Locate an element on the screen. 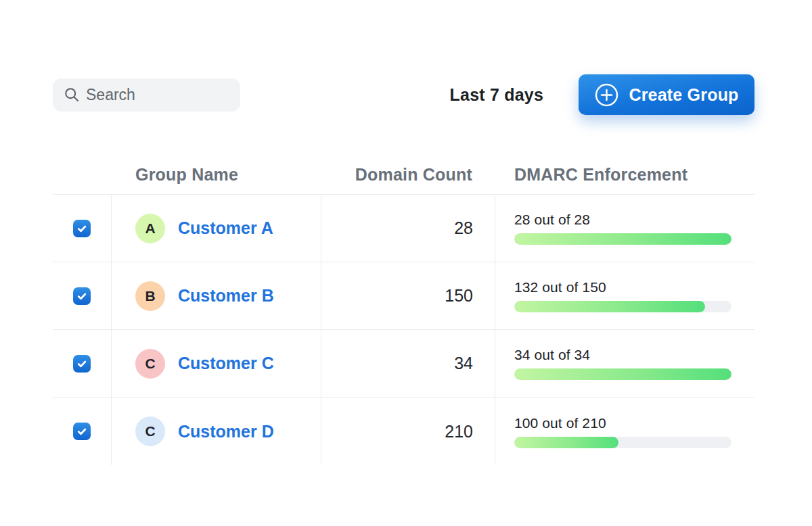 This screenshot has height=526, width=812. enforcement-label: 132 out of 150 is located at coordinates (560, 287).